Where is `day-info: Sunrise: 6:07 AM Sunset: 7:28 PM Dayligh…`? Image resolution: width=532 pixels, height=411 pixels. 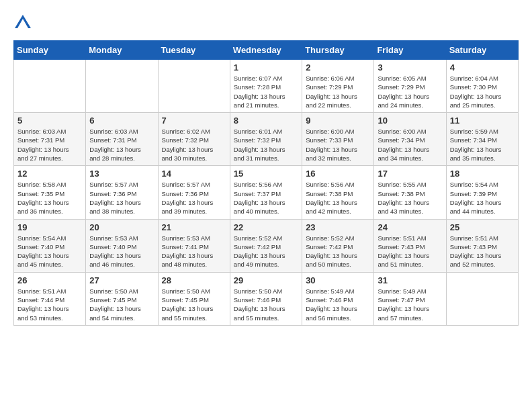 day-info: Sunrise: 6:07 AM Sunset: 7:28 PM Dayligh… is located at coordinates (266, 91).